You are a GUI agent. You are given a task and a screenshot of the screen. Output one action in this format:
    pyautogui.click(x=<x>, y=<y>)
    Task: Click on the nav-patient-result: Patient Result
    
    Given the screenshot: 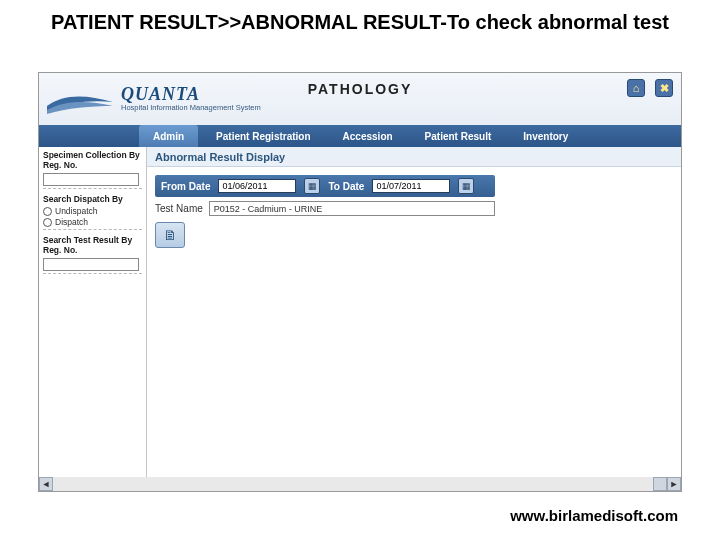 What is the action you would take?
    pyautogui.click(x=458, y=136)
    